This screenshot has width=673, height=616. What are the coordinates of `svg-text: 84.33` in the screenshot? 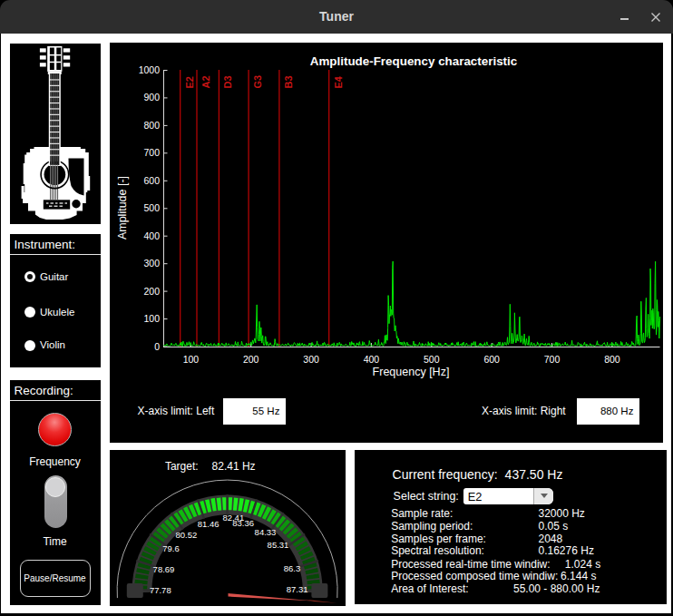 It's located at (265, 532).